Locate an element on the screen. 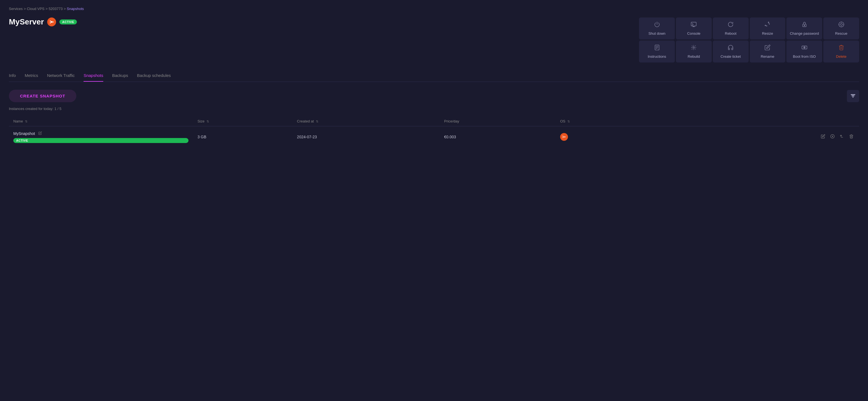  ubuntu-os-icon is located at coordinates (52, 22).